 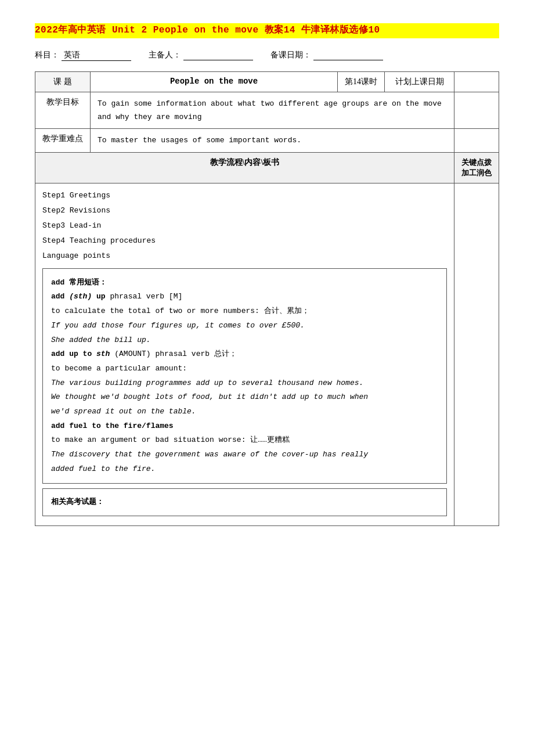 I want to click on example2: She added the bill up., so click(x=245, y=340).